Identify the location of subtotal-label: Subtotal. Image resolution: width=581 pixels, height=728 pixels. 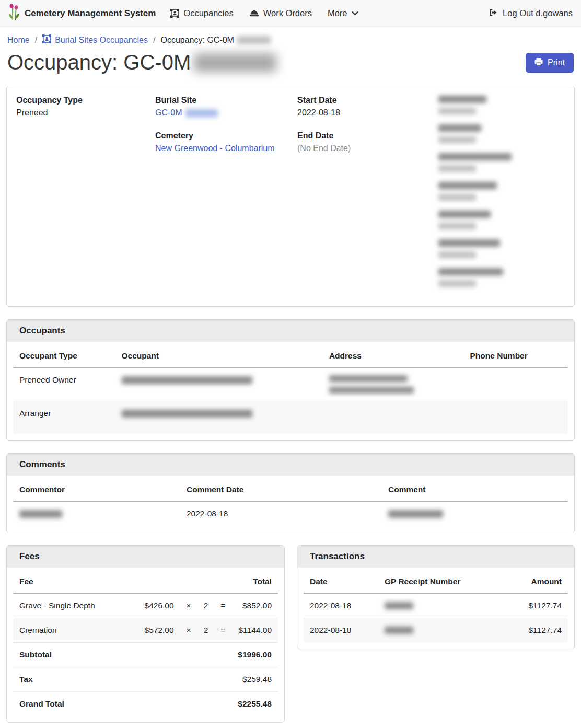
(122, 654).